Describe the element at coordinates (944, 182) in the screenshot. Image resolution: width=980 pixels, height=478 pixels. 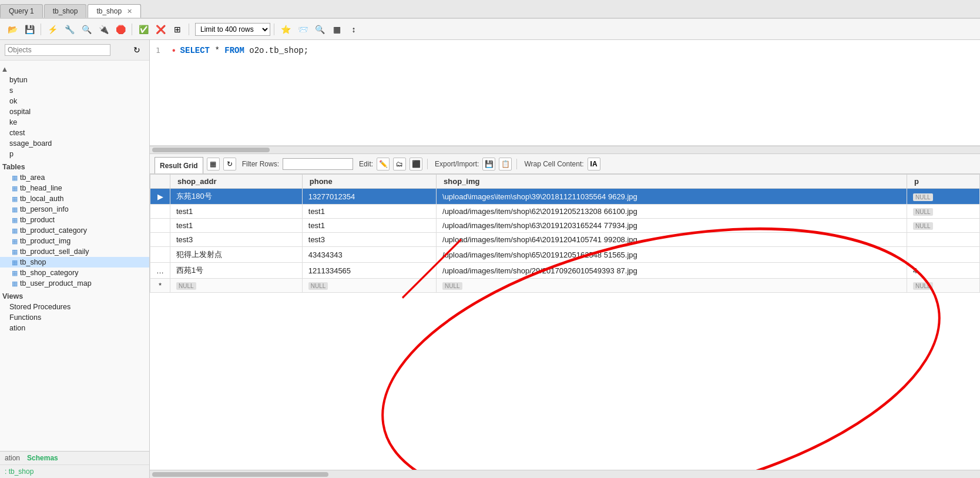
I see `col-p: p` at that location.